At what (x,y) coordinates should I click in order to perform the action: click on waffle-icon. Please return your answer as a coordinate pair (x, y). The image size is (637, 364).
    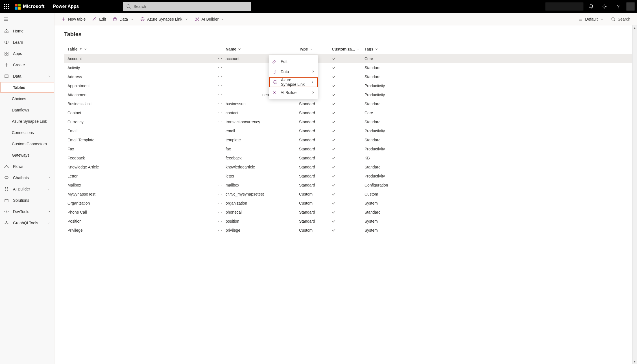
    Looking at the image, I should click on (7, 6).